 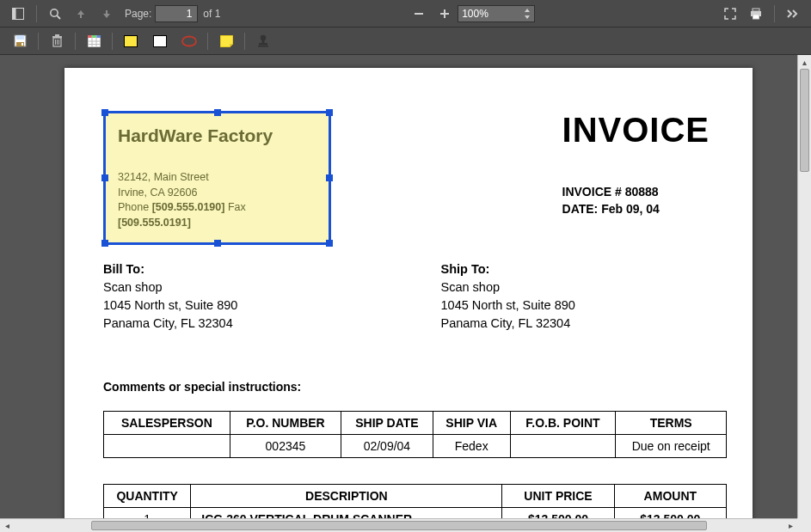 I want to click on toggle-sidebar-button, so click(x=18, y=14).